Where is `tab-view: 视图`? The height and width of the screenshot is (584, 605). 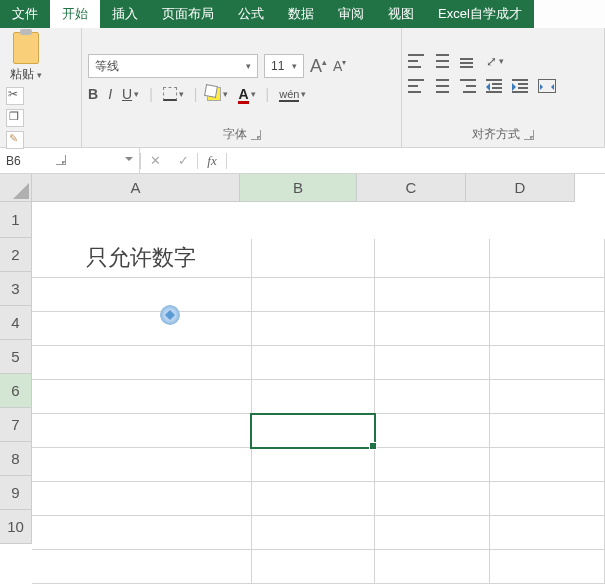
tab-view: 视图 is located at coordinates (401, 14).